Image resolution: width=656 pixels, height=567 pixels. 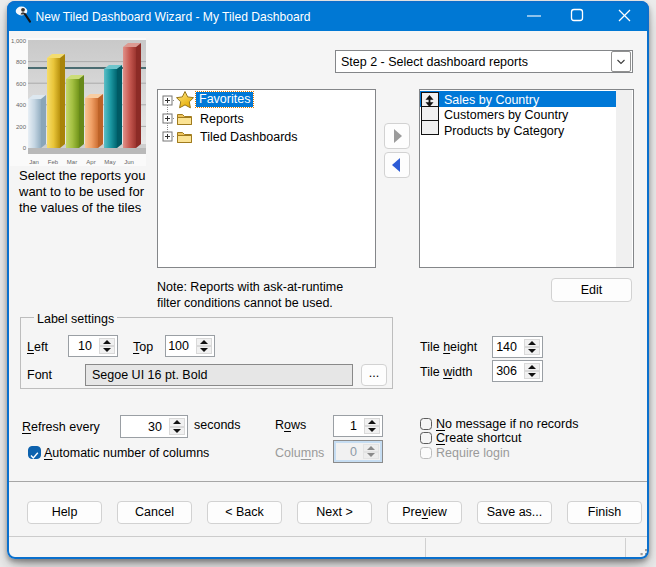 What do you see at coordinates (22, 62) in the screenshot?
I see `svg-text: 800` at bounding box center [22, 62].